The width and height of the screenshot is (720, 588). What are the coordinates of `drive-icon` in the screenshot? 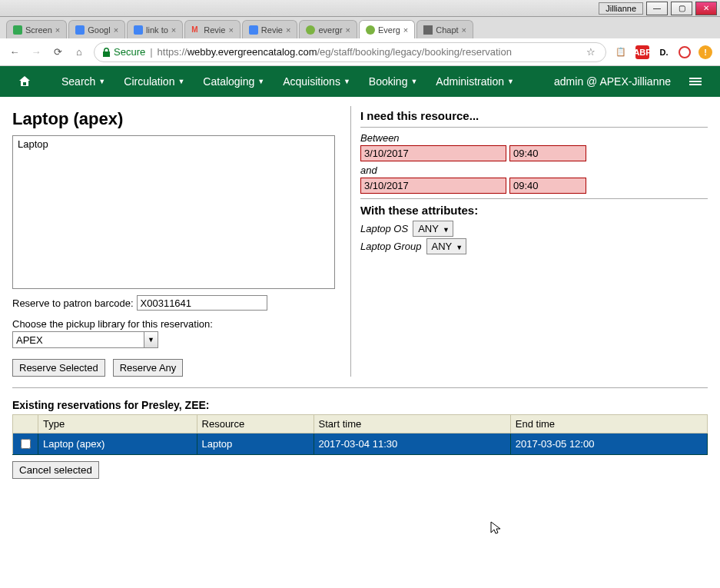 It's located at (18, 30).